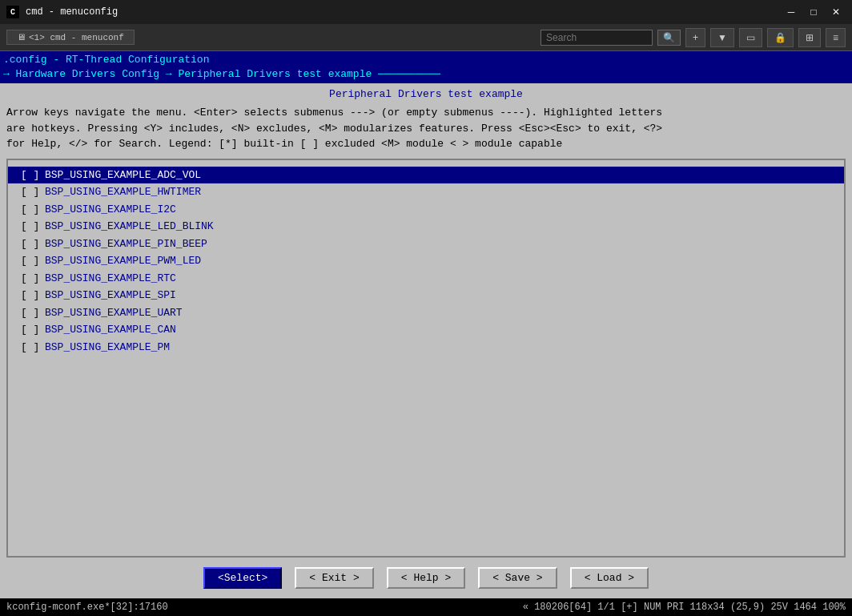  Describe the element at coordinates (722, 38) in the screenshot. I see `dropdown-button: ▼` at that location.